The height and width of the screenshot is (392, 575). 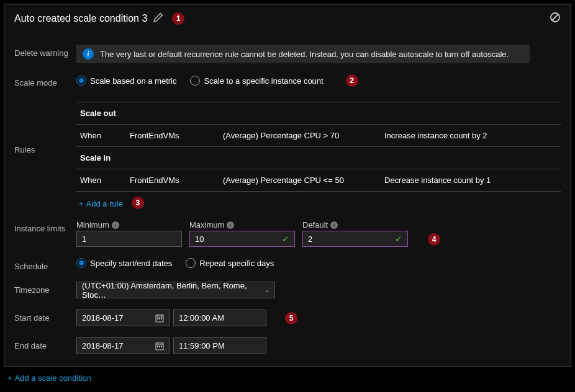 What do you see at coordinates (471, 180) in the screenshot?
I see `rule-action: Decrease instance count by 1` at bounding box center [471, 180].